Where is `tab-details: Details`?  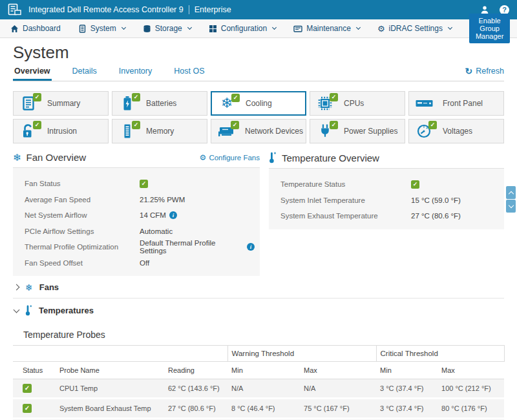 tab-details: Details is located at coordinates (85, 74).